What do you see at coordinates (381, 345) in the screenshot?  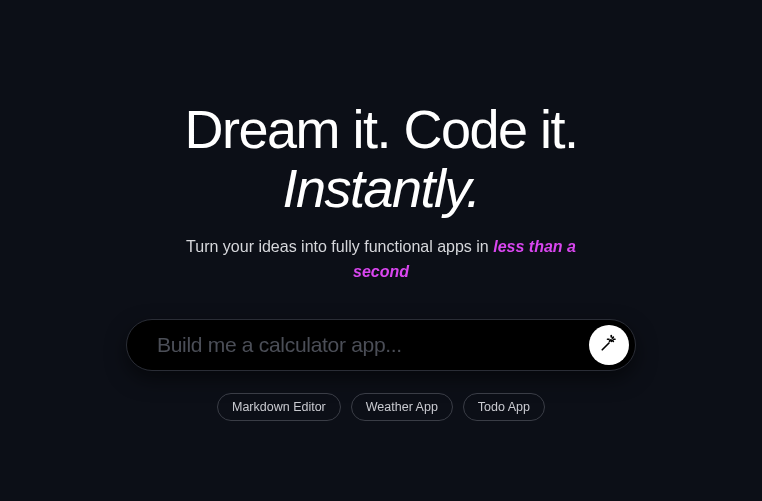 I see `prompt-bar` at bounding box center [381, 345].